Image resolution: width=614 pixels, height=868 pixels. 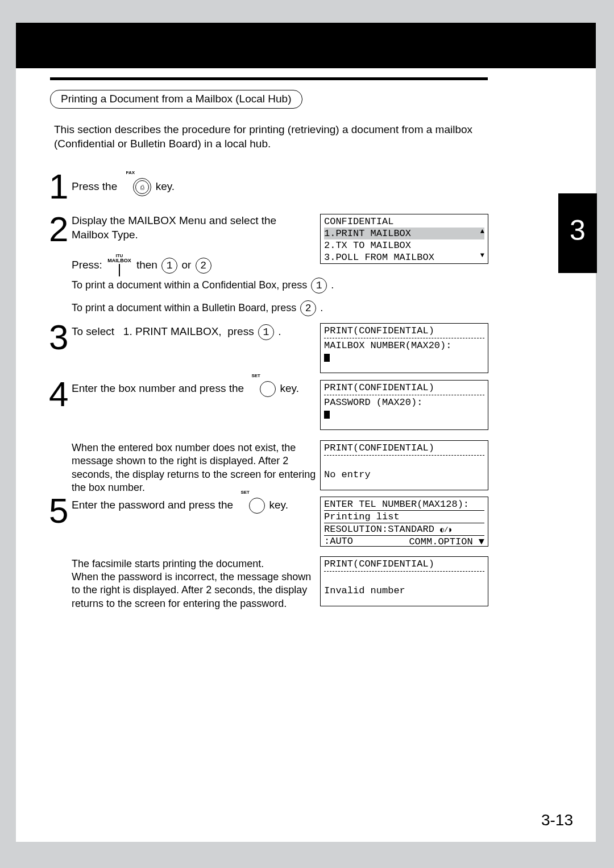 I want to click on chapter-tab: 3, so click(x=578, y=233).